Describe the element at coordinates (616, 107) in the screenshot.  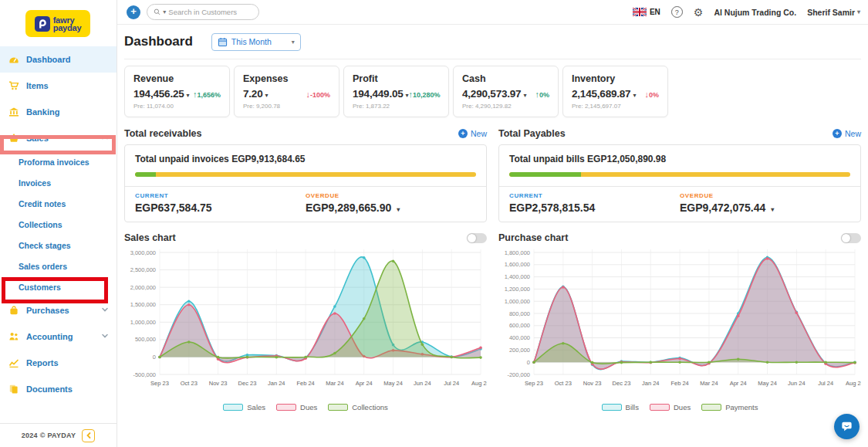
I see `kpi-previous-value: Pre: 2,145,697.07` at that location.